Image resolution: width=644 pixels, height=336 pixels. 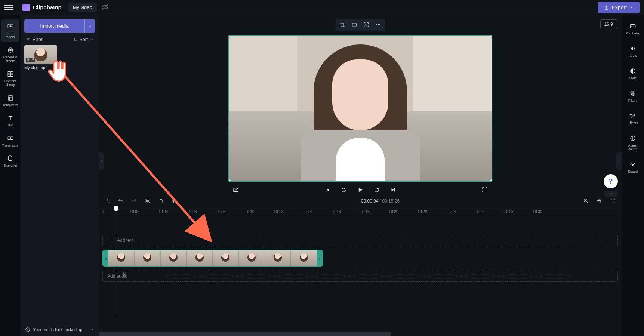 What do you see at coordinates (633, 51) in the screenshot?
I see `rail-audio: Audio` at bounding box center [633, 51].